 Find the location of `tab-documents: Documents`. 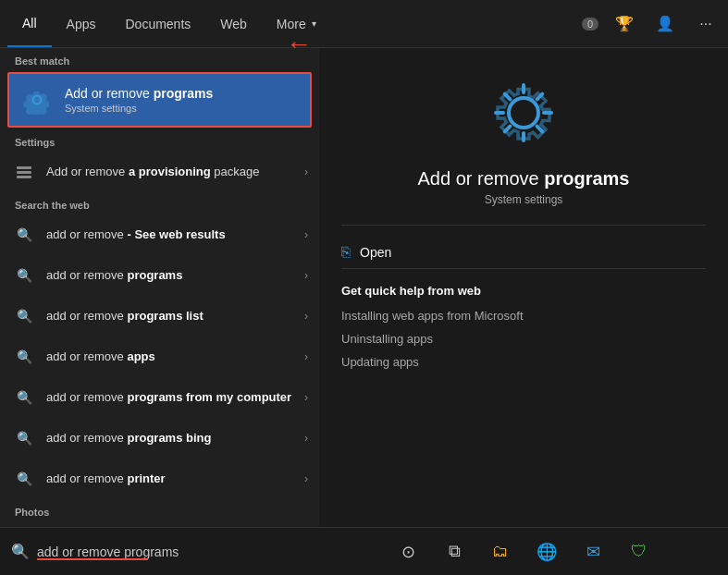

tab-documents: Documents is located at coordinates (157, 24).